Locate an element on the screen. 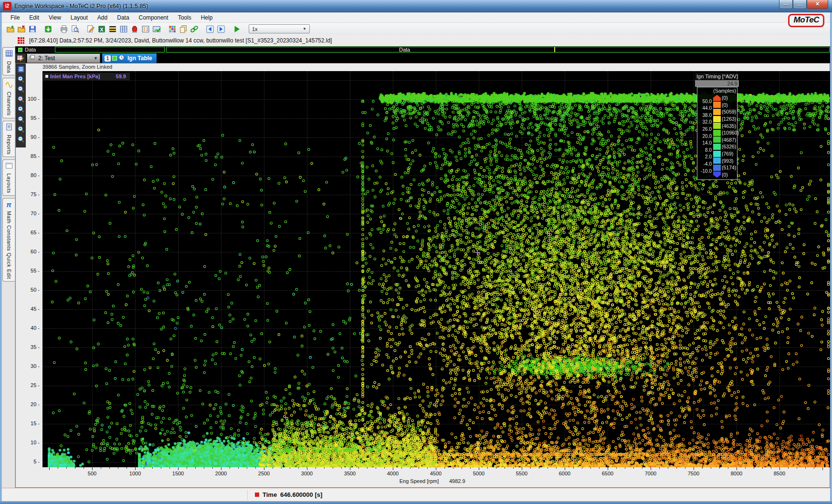  print-button is located at coordinates (64, 29).